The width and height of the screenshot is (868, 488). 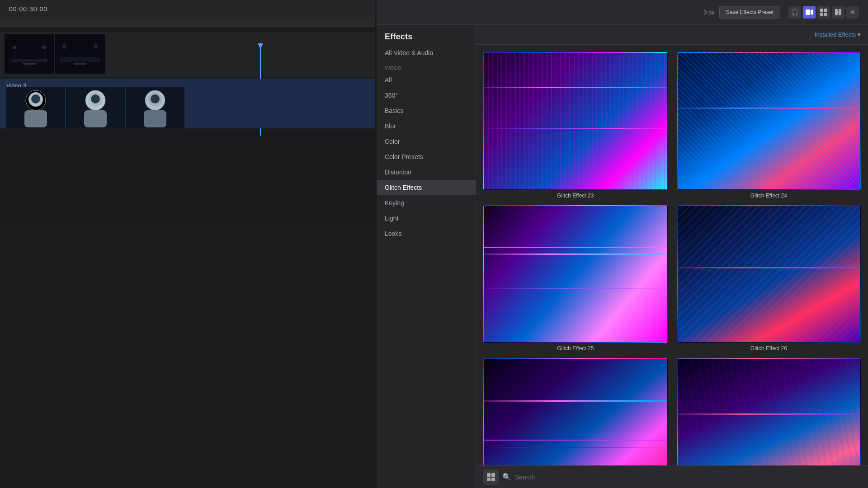 I want to click on effect-item-glitch-25: Glitch Effect 25, so click(x=576, y=278).